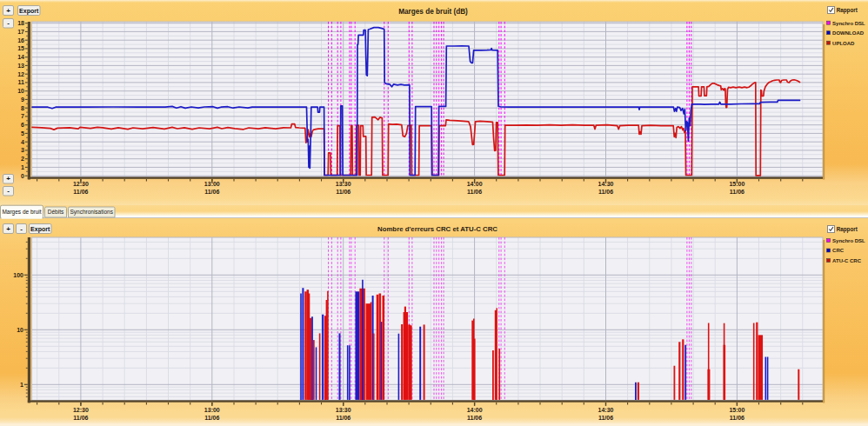  What do you see at coordinates (18, 275) in the screenshot?
I see `svg-text: 100` at bounding box center [18, 275].